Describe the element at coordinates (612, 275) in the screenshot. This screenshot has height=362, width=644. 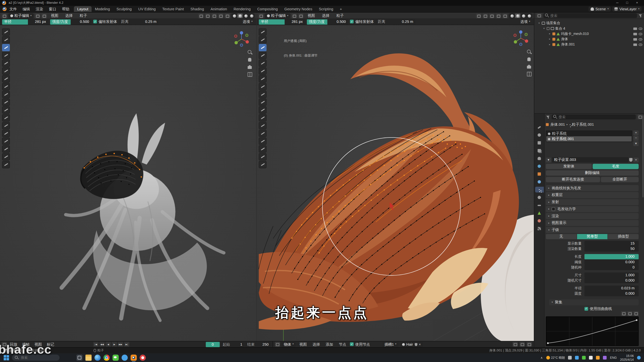
I see `size-field: 1.000` at that location.